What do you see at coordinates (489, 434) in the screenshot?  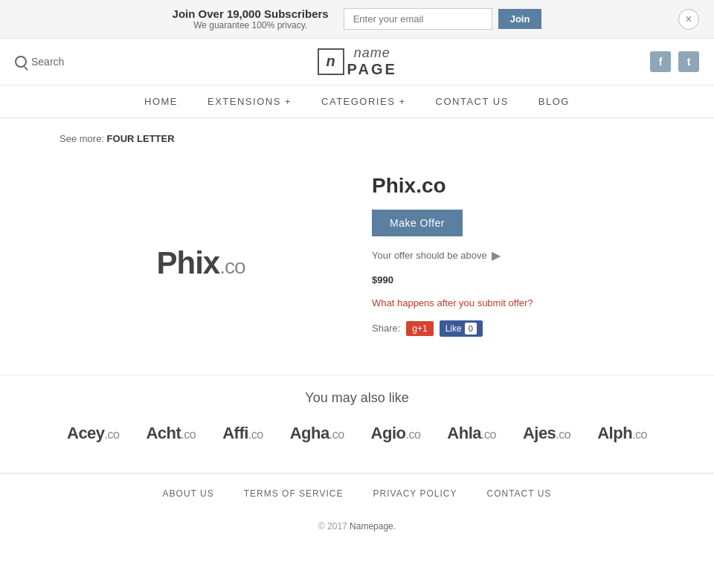 I see `similar-tld-5: .co` at bounding box center [489, 434].